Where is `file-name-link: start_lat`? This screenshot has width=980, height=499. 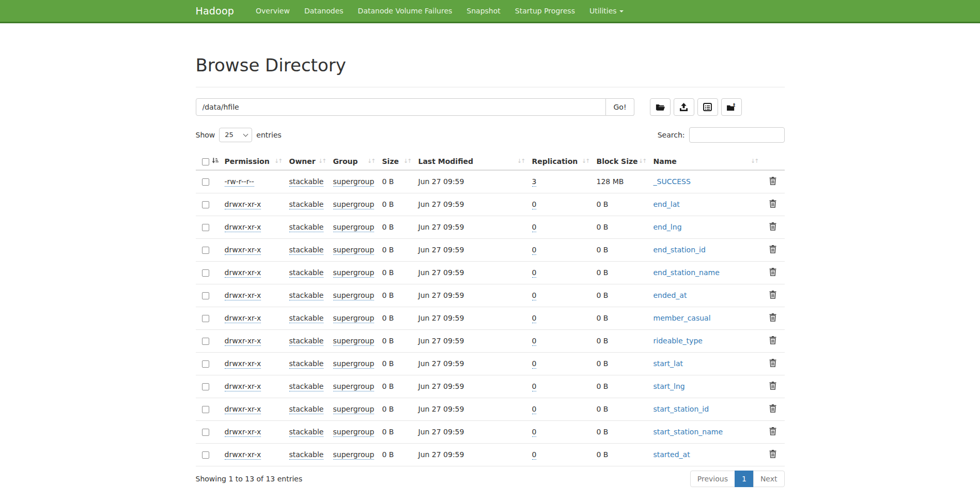 file-name-link: start_lat is located at coordinates (668, 364).